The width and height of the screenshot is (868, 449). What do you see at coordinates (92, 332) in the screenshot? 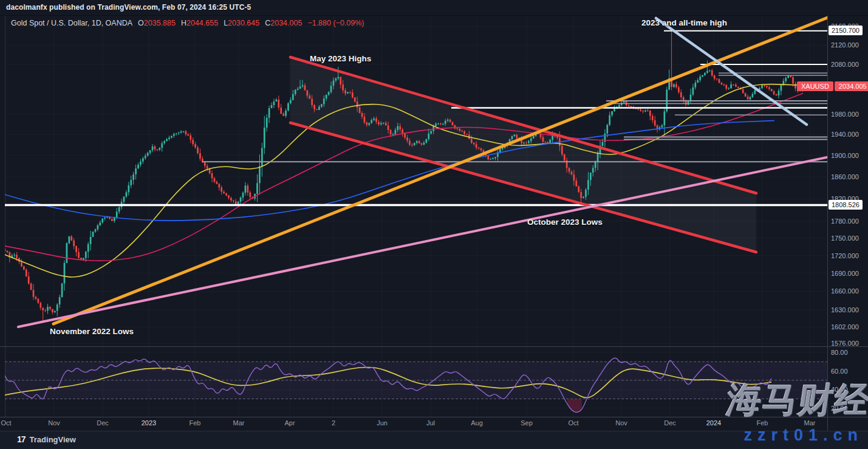
I see `annotation-november-2022-lows: November 2022 Lows` at bounding box center [92, 332].